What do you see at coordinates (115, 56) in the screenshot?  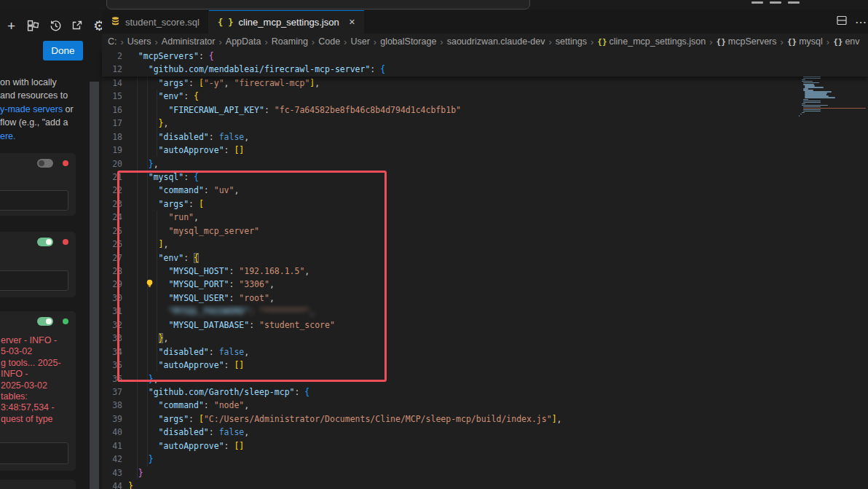 I see `line-number: 2` at bounding box center [115, 56].